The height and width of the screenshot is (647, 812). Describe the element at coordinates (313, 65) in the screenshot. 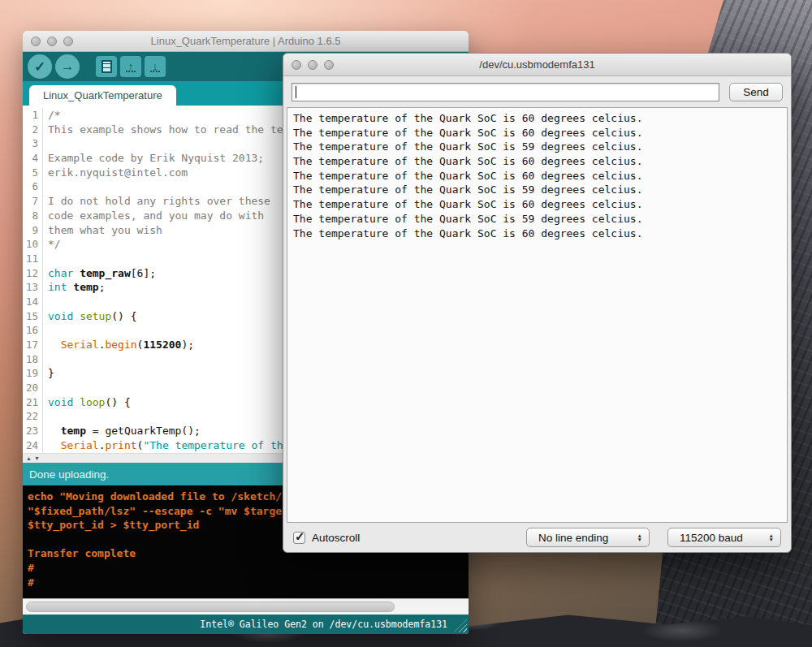

I see `monitor-traffic-lights` at that location.